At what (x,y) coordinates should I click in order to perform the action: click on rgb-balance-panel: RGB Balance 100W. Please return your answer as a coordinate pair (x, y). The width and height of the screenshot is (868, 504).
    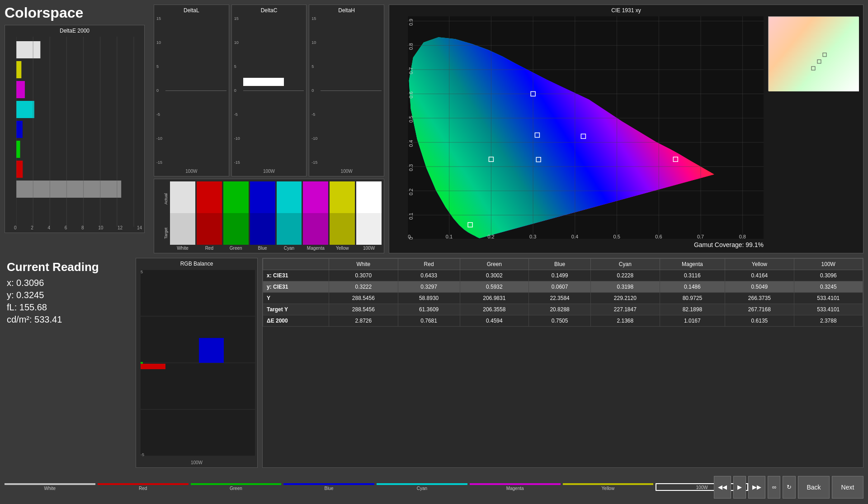
    Looking at the image, I should click on (197, 363).